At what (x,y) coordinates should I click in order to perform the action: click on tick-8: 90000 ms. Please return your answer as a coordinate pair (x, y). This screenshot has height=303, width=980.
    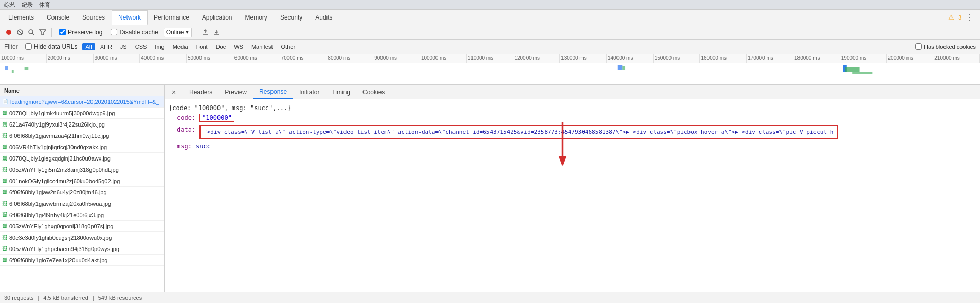
    Looking at the image, I should click on (397, 59).